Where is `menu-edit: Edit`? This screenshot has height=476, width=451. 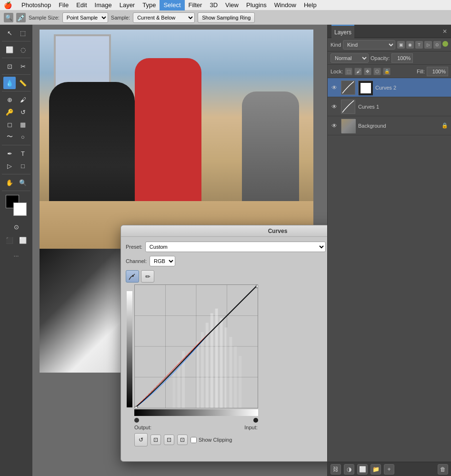 menu-edit: Edit is located at coordinates (81, 5).